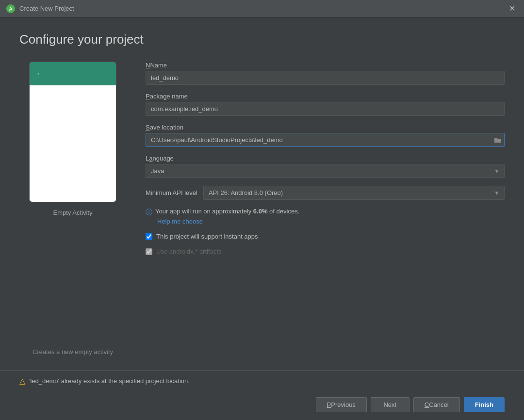 This screenshot has height=420, width=524. What do you see at coordinates (325, 78) in the screenshot?
I see `name-input` at bounding box center [325, 78].